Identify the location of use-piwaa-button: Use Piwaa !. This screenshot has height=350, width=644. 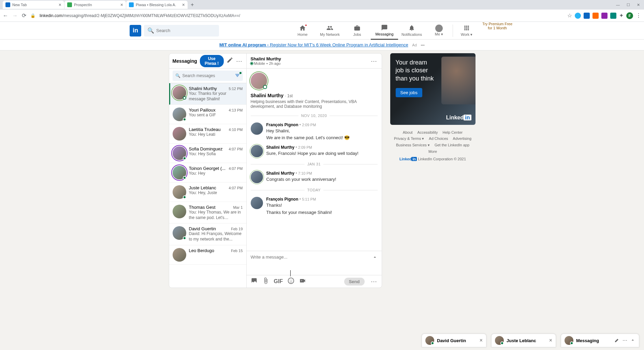
(212, 61).